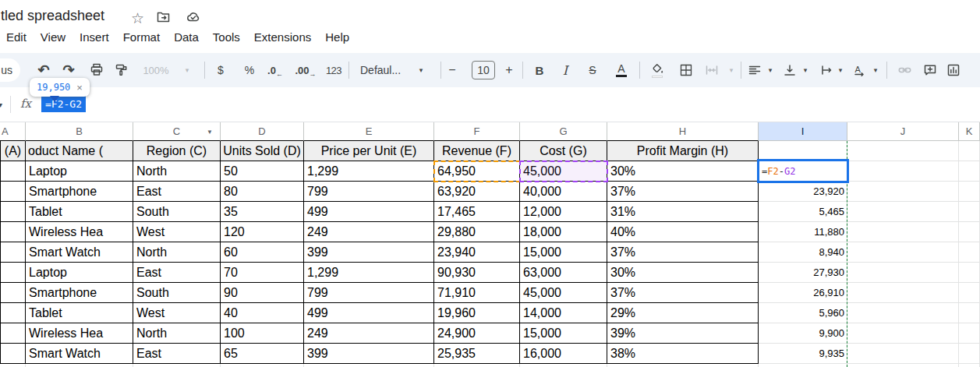 Image resolution: width=980 pixels, height=367 pixels. Describe the element at coordinates (370, 273) in the screenshot. I see `table-cell: 1,299` at that location.